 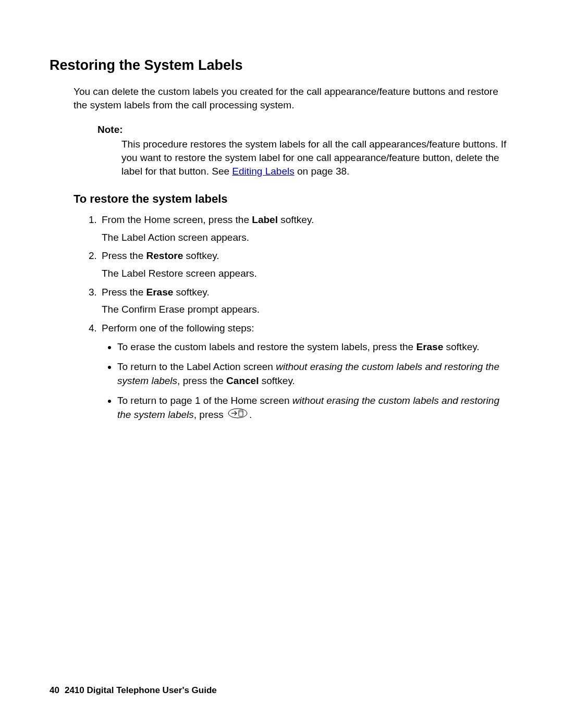 What do you see at coordinates (141, 690) in the screenshot?
I see `document-title: 2410 Digital Telephone User's Guide` at bounding box center [141, 690].